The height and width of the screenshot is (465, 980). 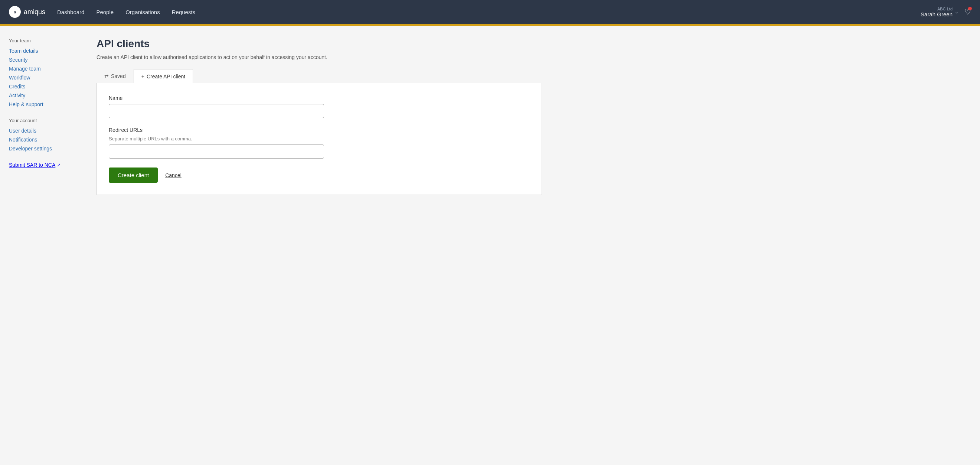 What do you see at coordinates (41, 78) in the screenshot?
I see `your-team-nav: Team details Security Manage team Workfl…` at bounding box center [41, 78].